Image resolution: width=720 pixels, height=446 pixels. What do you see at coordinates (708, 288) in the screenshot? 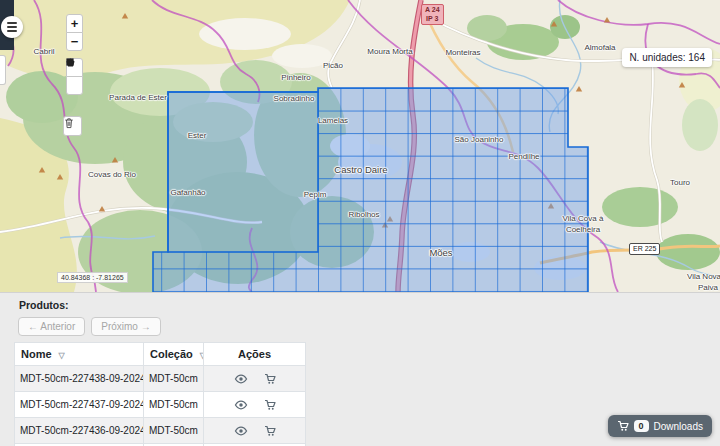
I see `map-place-label: Paiva` at bounding box center [708, 288].